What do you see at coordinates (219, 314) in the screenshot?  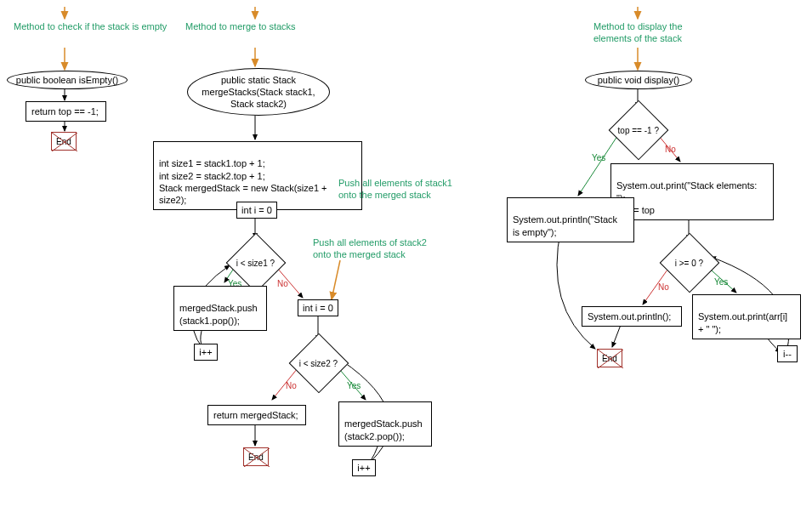 I see `fc2-loop1-body-text: mergedStack.push (stack1.pop());` at bounding box center [219, 314].